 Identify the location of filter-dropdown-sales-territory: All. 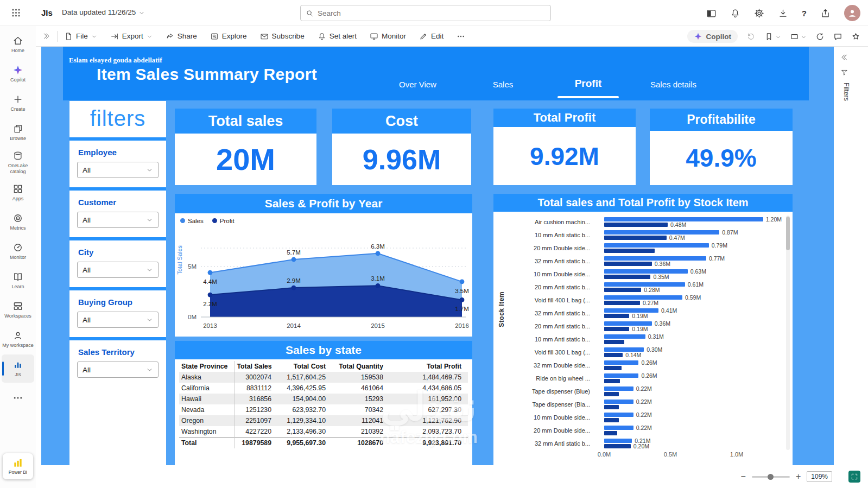
(118, 370).